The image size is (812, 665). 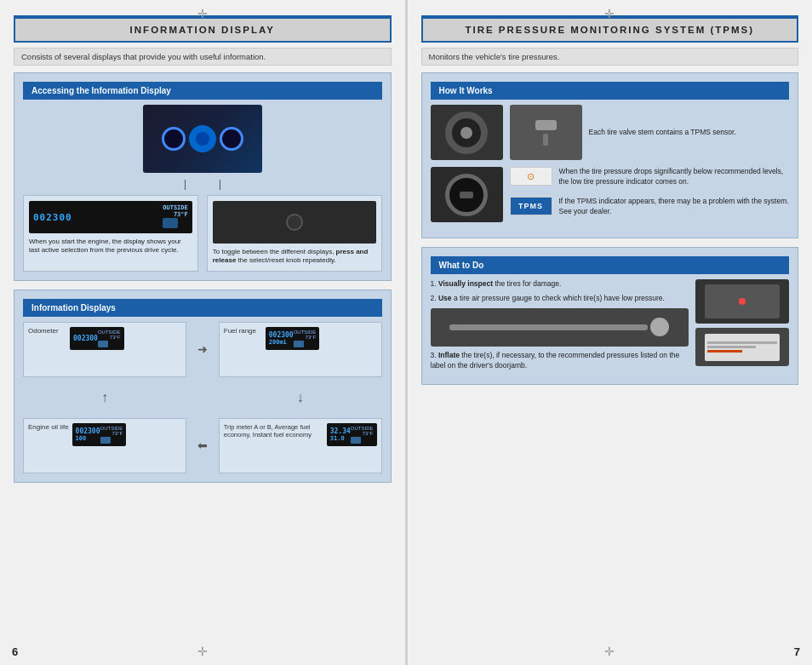 I want to click on gauge-tool-image, so click(x=560, y=327).